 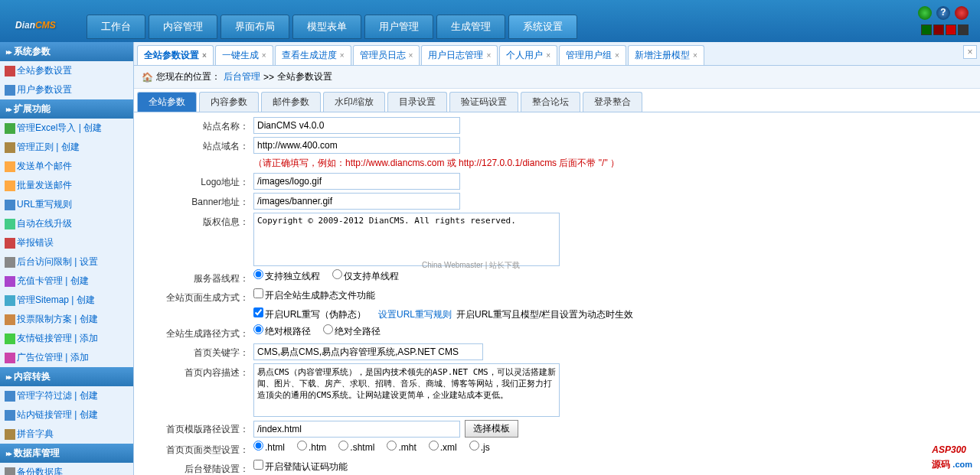 I want to click on input-domain, so click(x=357, y=145).